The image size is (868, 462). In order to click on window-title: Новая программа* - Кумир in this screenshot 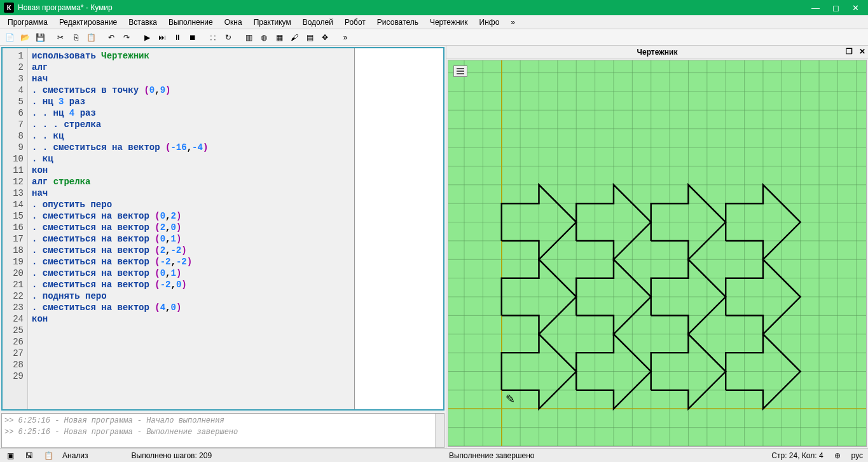, I will do `click(415, 8)`.